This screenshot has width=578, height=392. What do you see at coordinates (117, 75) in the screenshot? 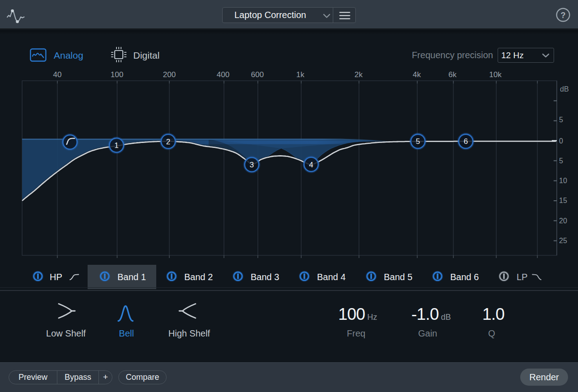
I see `svg-text: 100` at bounding box center [117, 75].